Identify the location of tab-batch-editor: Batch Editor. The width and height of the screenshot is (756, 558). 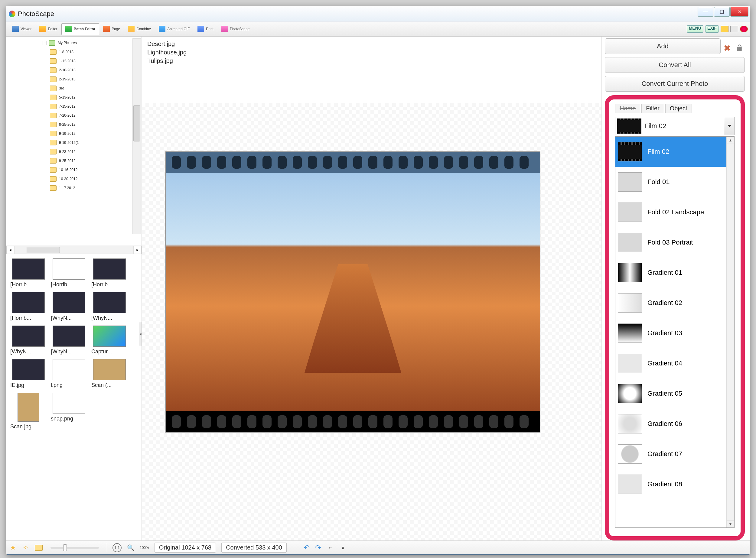
(80, 29).